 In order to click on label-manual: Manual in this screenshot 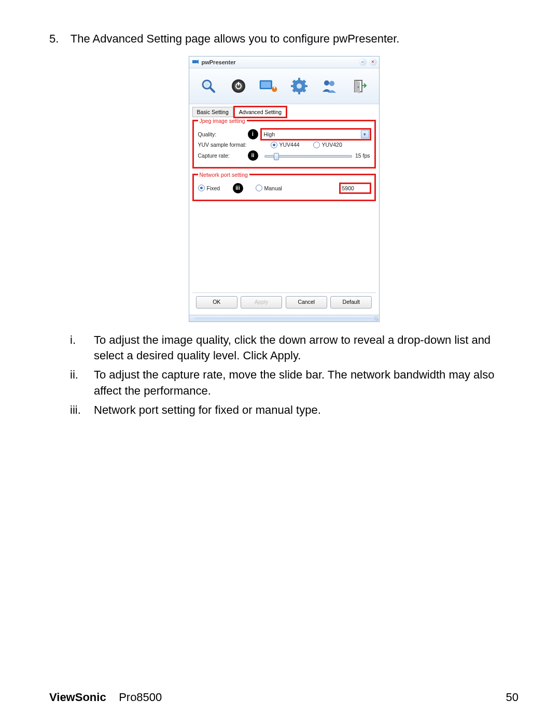, I will do `click(273, 188)`.